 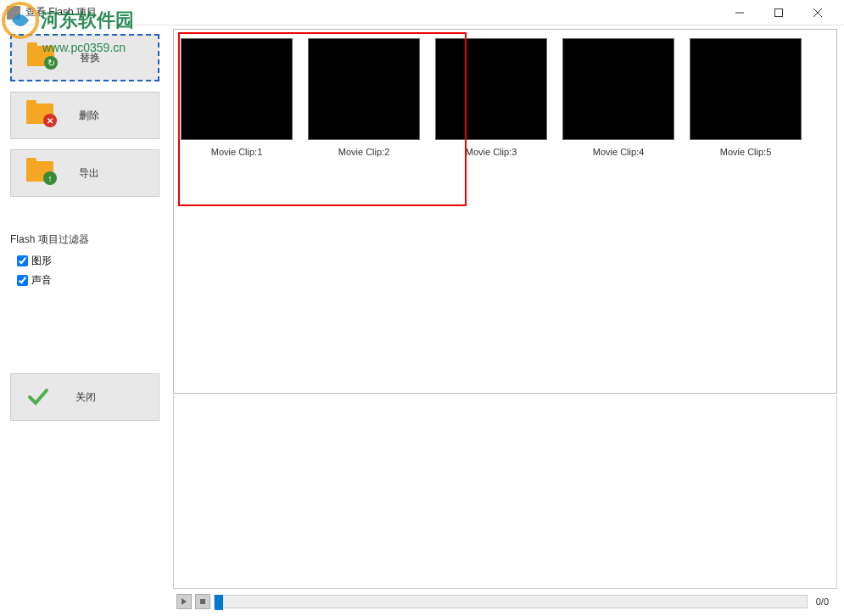 What do you see at coordinates (22, 280) in the screenshot?
I see `sound-checkbox` at bounding box center [22, 280].